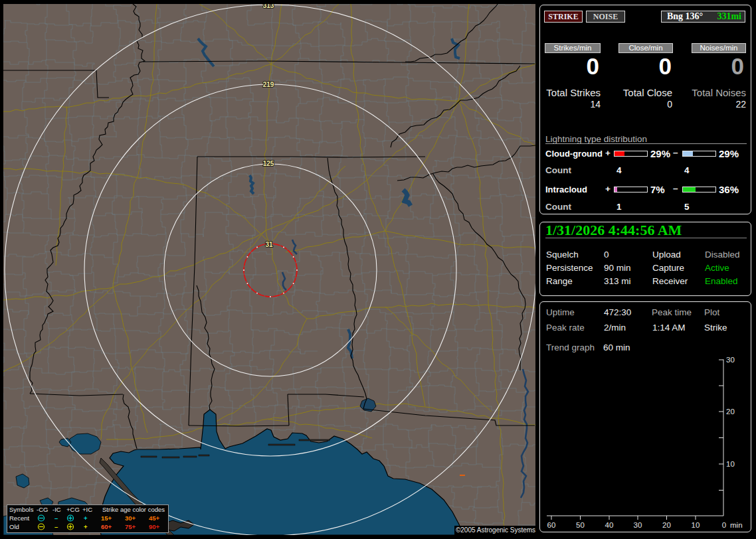 Image resolution: width=756 pixels, height=539 pixels. I want to click on svg-text: 75+, so click(130, 527).